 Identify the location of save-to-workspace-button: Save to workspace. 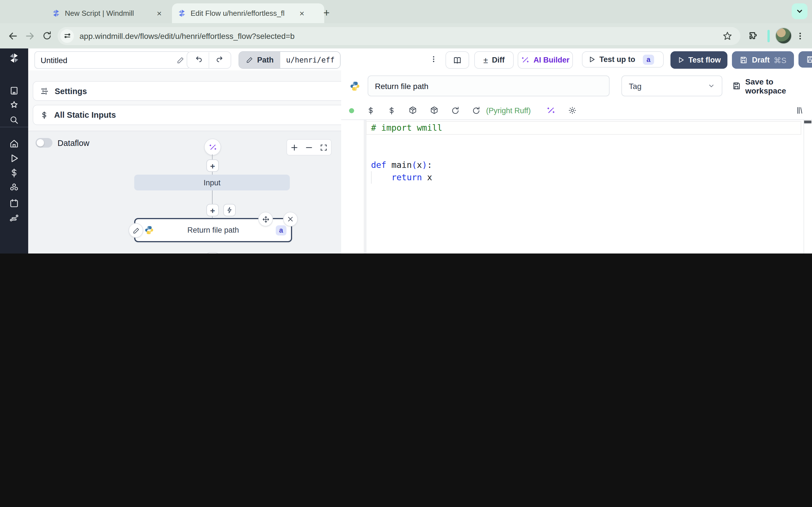
(772, 86).